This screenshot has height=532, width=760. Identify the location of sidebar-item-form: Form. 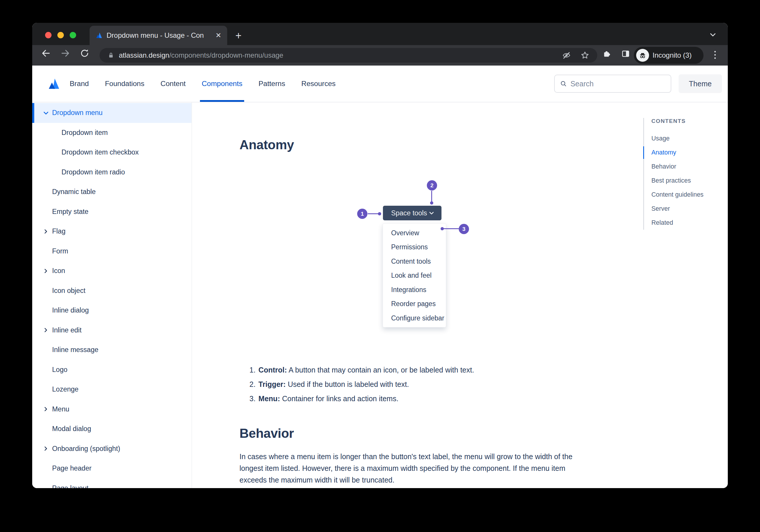
(112, 251).